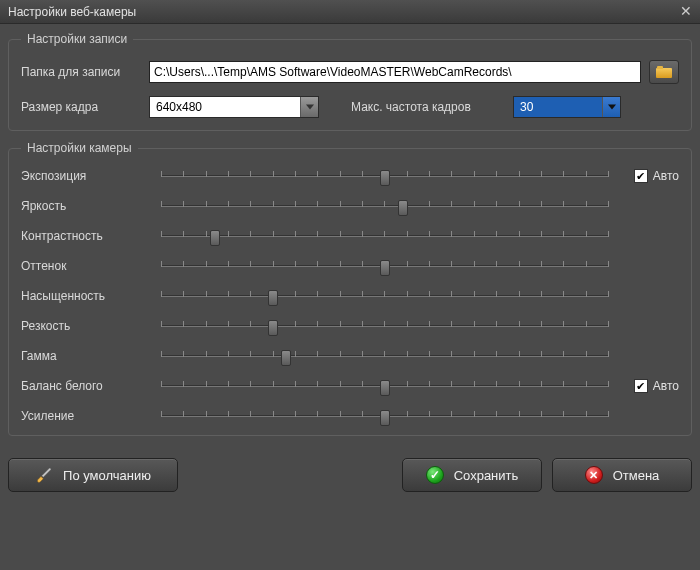 The image size is (700, 570). What do you see at coordinates (85, 72) in the screenshot?
I see `folder-label: Папка для записи` at bounding box center [85, 72].